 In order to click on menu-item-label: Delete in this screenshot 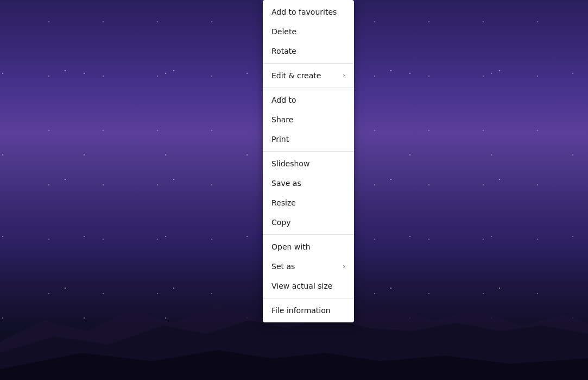, I will do `click(284, 32)`.